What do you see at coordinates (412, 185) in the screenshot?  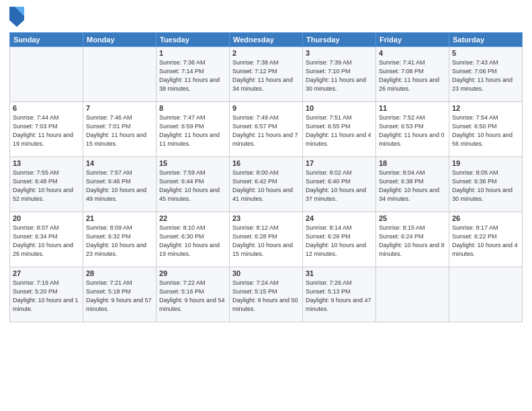 I see `calendar-cell: 18Sunrise: 8:04 AM Sunset: 6:38 PM Dayli…` at bounding box center [412, 185].